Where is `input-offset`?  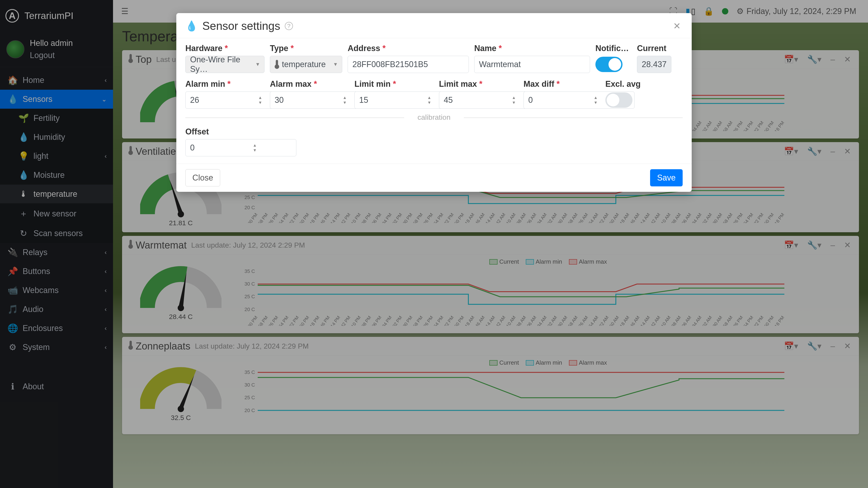
input-offset is located at coordinates (241, 148).